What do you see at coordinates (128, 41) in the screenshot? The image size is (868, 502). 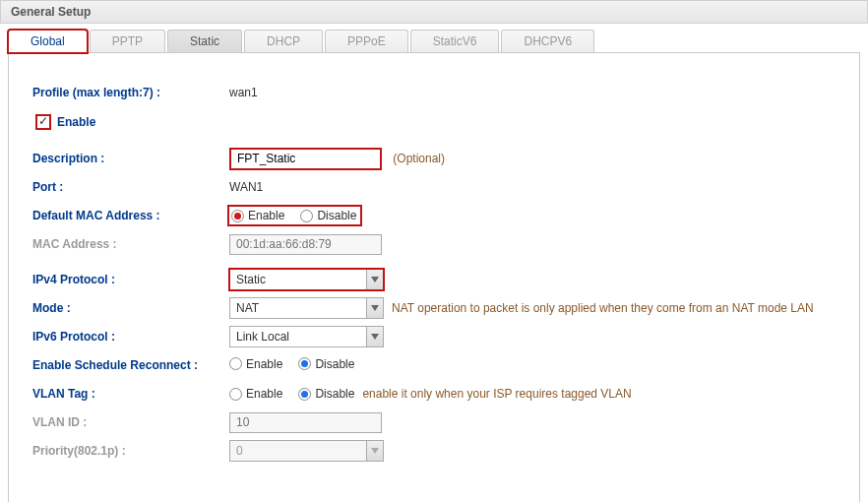 I see `tab-pptp: PPTP` at bounding box center [128, 41].